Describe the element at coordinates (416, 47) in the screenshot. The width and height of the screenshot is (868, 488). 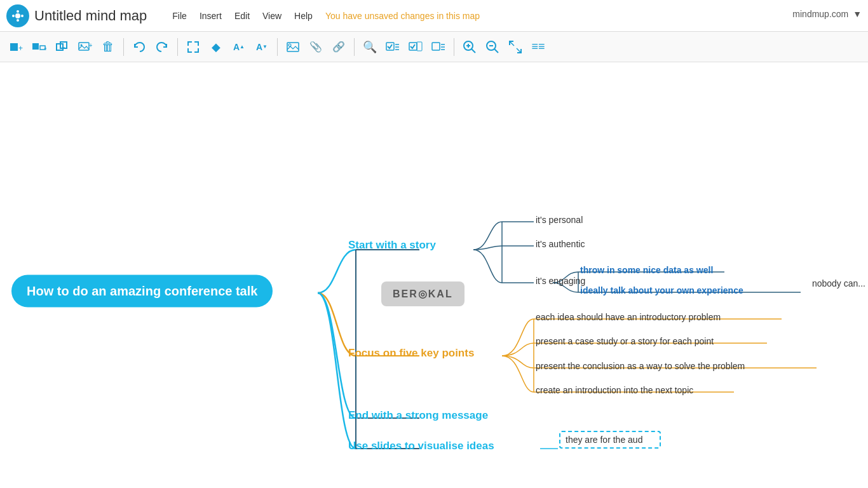
I see `check2-button` at that location.